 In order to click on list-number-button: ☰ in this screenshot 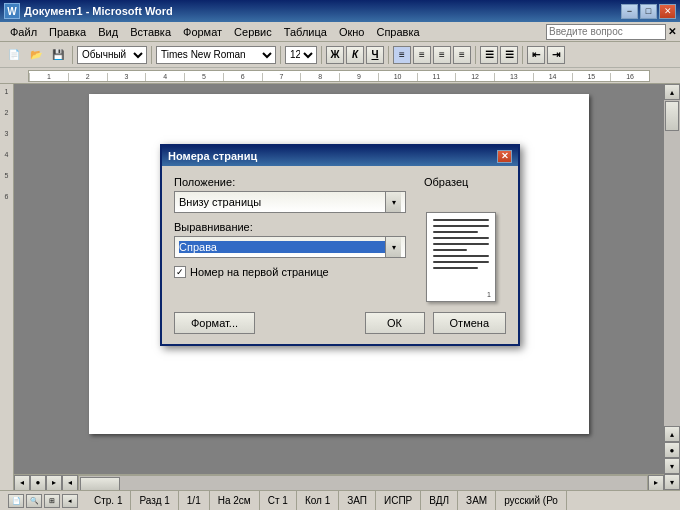, I will do `click(509, 55)`.